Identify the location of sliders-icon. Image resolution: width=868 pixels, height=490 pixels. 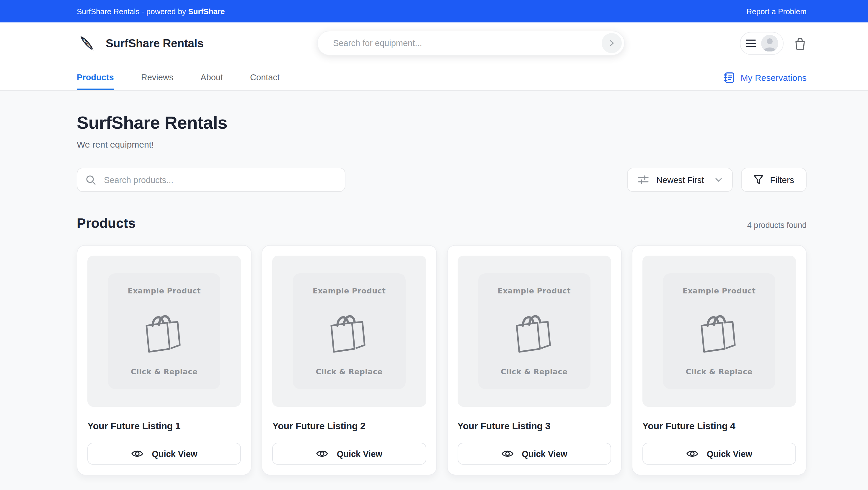
(643, 180).